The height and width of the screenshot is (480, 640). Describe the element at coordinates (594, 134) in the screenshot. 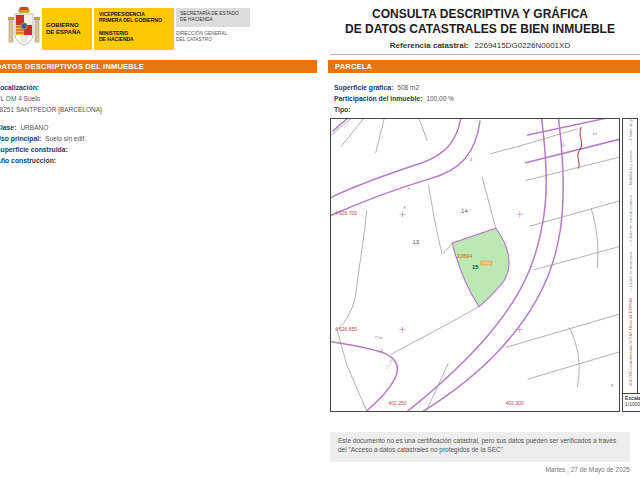

I see `house-number: 10` at that location.